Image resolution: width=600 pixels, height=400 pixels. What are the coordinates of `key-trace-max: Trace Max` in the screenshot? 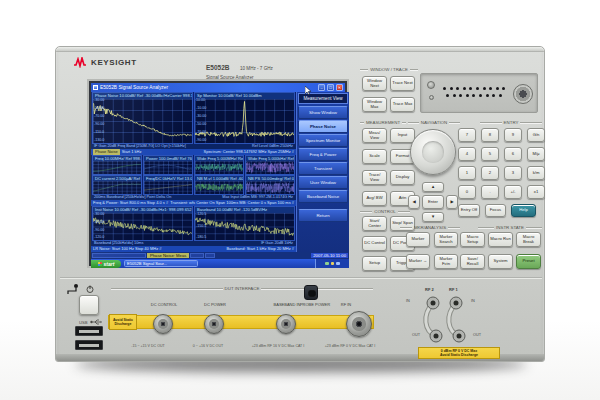 It's located at (402, 104).